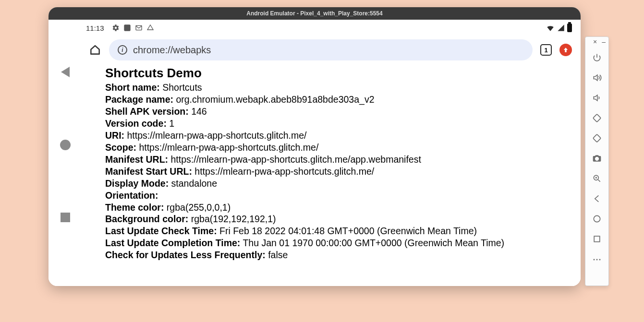 Image resolution: width=644 pixels, height=322 pixels. I want to click on wifi-icon, so click(550, 28).